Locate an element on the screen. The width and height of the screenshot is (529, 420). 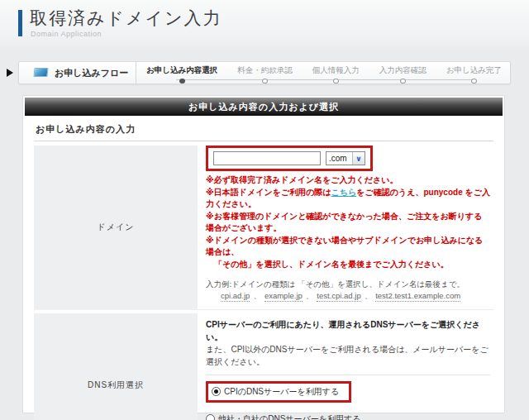
page-title: 取得済みドメイン入力 is located at coordinates (126, 18).